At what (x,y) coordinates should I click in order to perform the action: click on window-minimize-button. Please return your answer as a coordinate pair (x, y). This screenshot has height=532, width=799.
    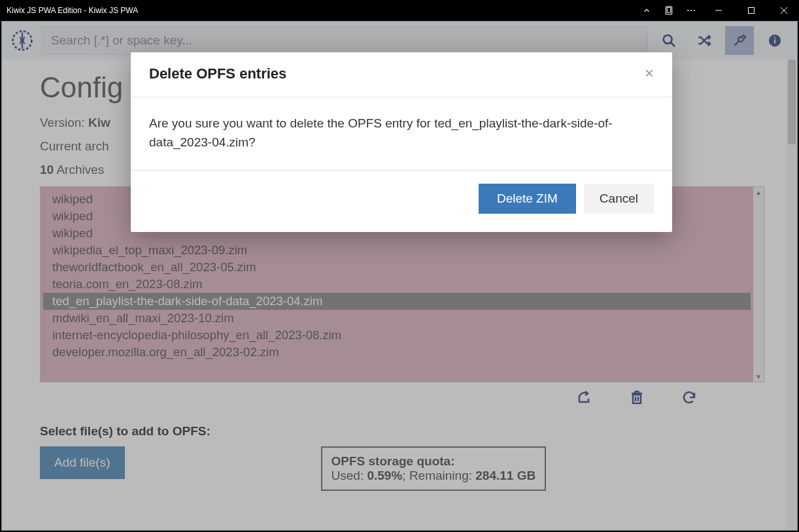
    Looking at the image, I should click on (719, 10).